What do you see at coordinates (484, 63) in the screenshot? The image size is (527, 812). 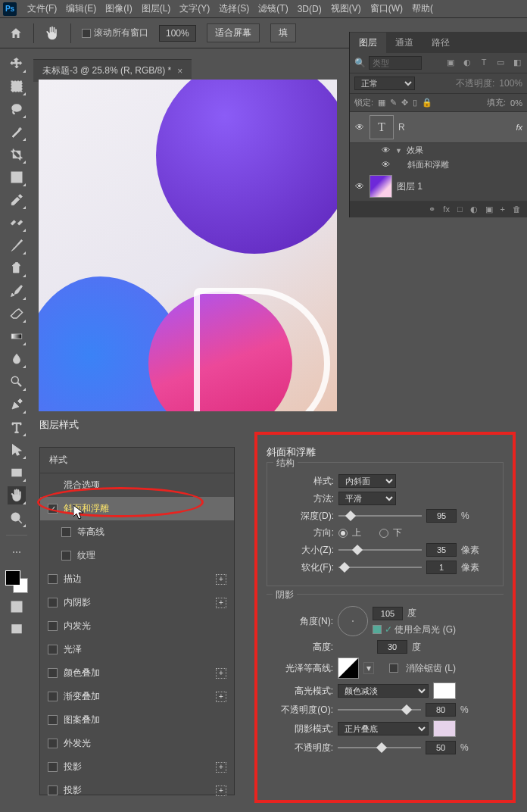 I see `filter-type-icon: T` at bounding box center [484, 63].